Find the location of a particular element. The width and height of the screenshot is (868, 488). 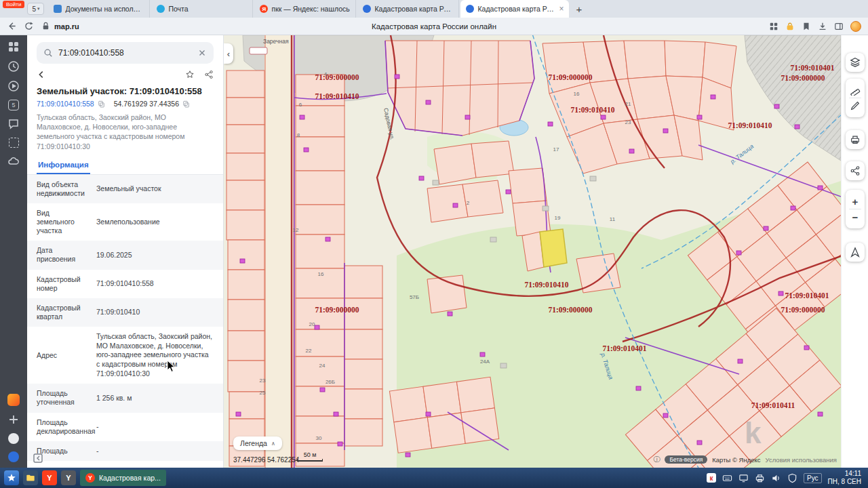

parcels-top-center is located at coordinates (460, 88).